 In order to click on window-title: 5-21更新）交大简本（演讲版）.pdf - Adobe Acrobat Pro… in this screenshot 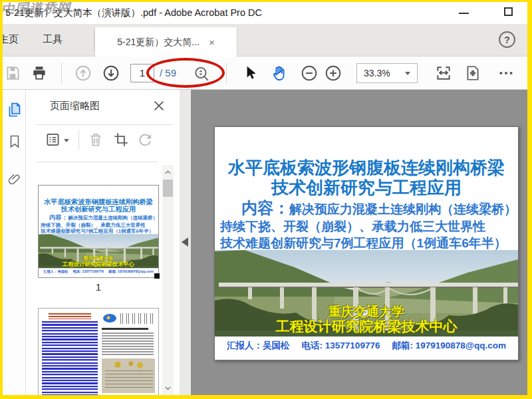, I will do `click(134, 13)`.